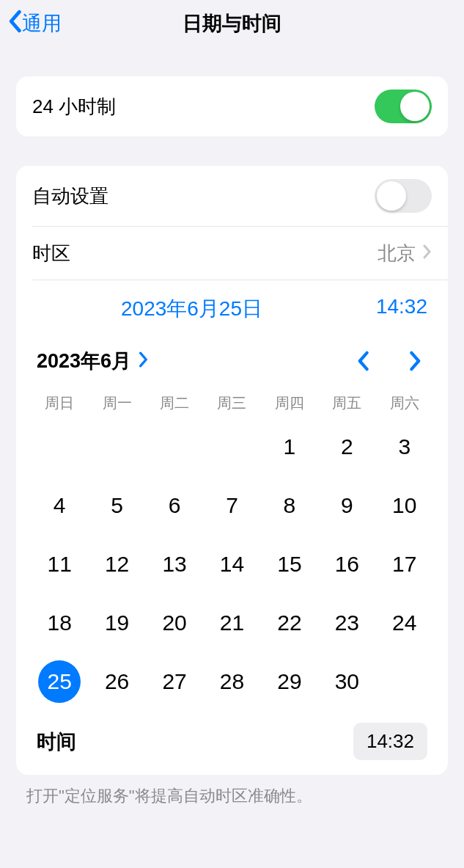 This screenshot has width=464, height=868. Describe the element at coordinates (405, 564) in the screenshot. I see `calendar-day-17: 17` at that location.